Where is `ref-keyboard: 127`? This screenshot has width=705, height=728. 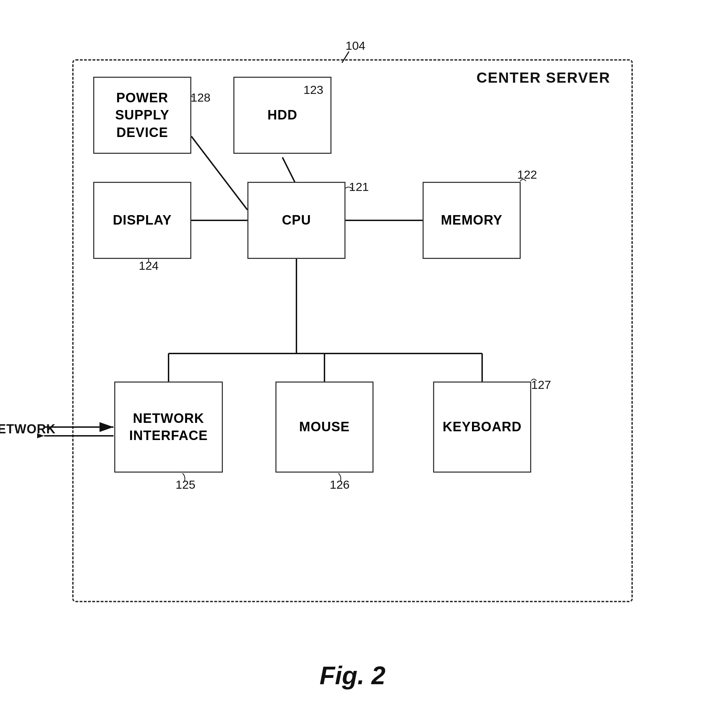 ref-keyboard: 127 is located at coordinates (541, 385).